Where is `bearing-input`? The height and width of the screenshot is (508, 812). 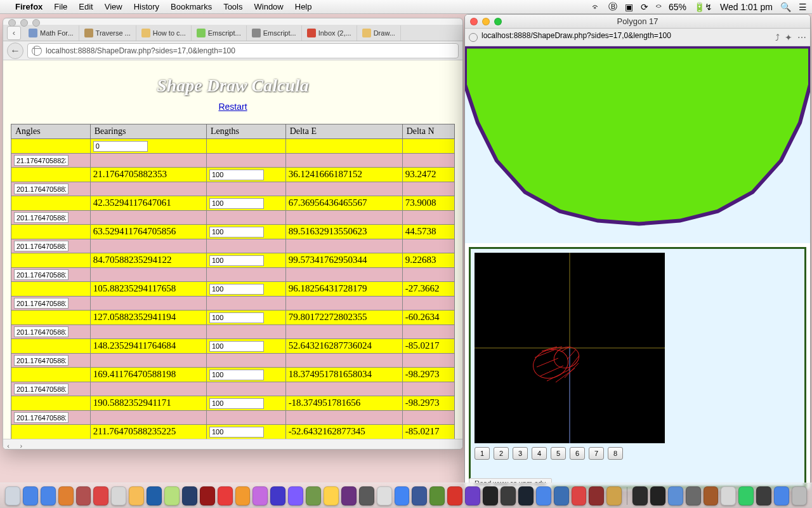 bearing-input is located at coordinates (121, 146).